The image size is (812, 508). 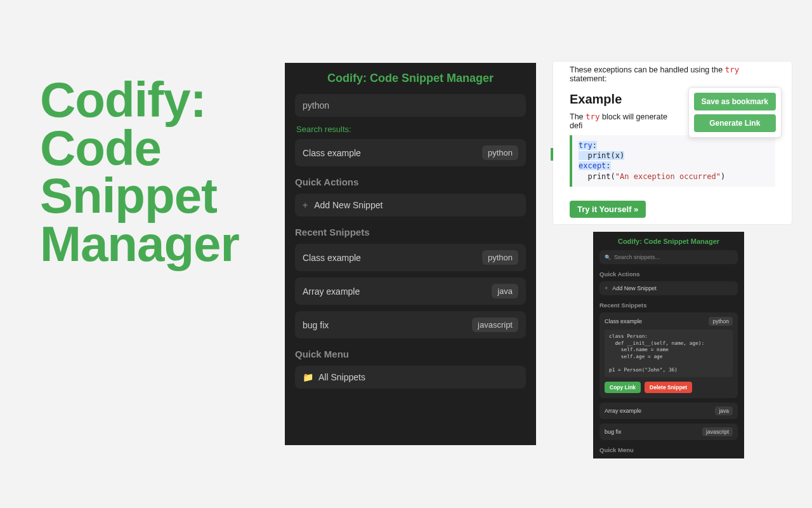 What do you see at coordinates (735, 102) in the screenshot?
I see `save-bookmark-button: Save as bookmark` at bounding box center [735, 102].